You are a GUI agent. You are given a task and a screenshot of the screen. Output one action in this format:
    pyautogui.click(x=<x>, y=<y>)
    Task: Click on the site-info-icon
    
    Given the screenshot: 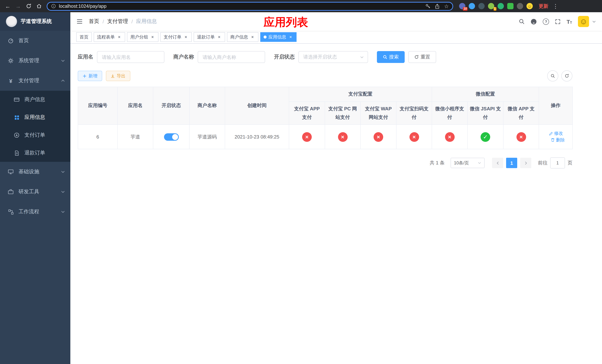 What is the action you would take?
    pyautogui.click(x=54, y=6)
    